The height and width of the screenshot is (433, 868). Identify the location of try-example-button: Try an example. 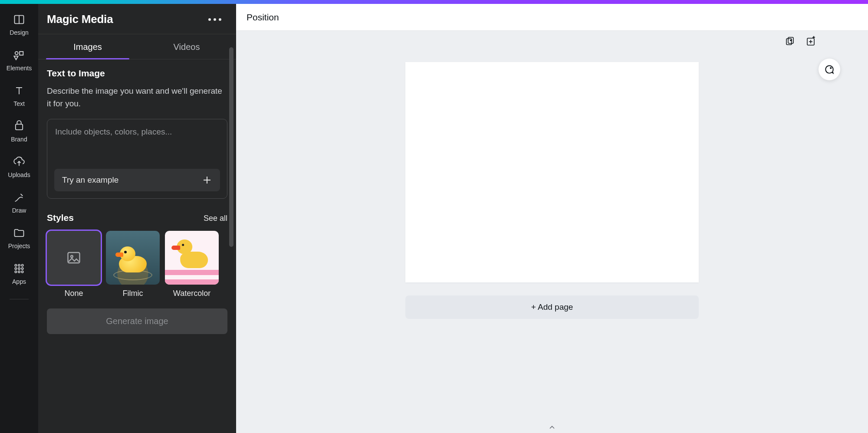
(137, 180).